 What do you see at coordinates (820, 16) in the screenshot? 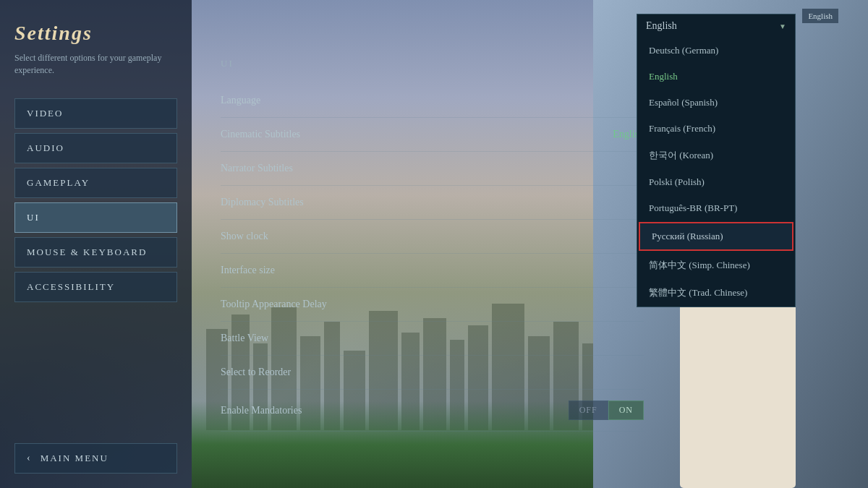
I see `english-tooltip: English` at bounding box center [820, 16].